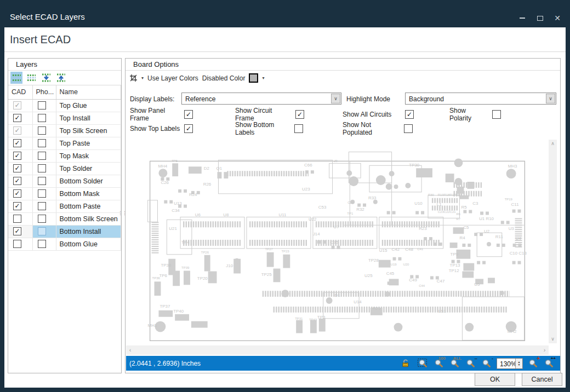  What do you see at coordinates (65, 143) in the screenshot?
I see `layer-row: ✓Top Paste` at bounding box center [65, 143].